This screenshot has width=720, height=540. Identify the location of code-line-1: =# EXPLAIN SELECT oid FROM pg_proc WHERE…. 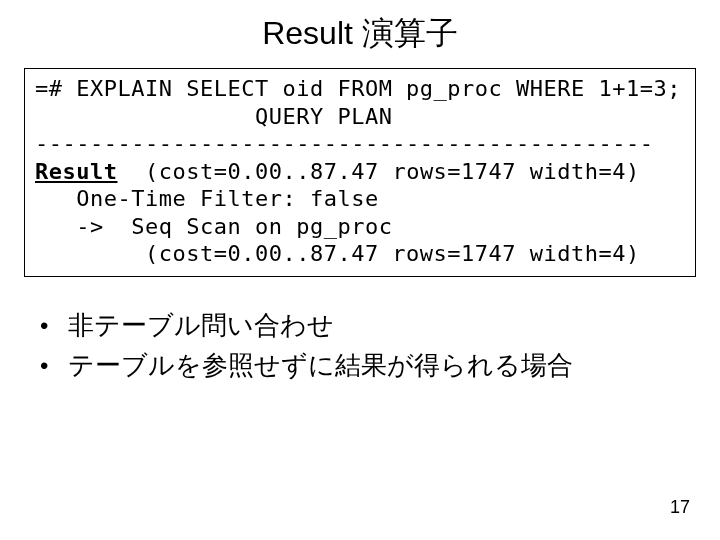
(358, 88).